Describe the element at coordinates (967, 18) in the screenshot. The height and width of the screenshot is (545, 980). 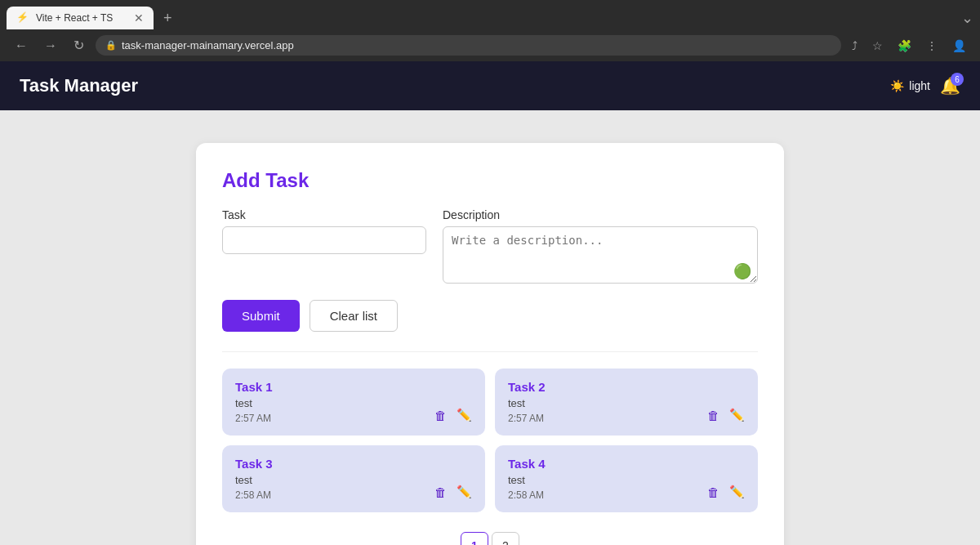
I see `tab-bar-controls: ⌄` at that location.